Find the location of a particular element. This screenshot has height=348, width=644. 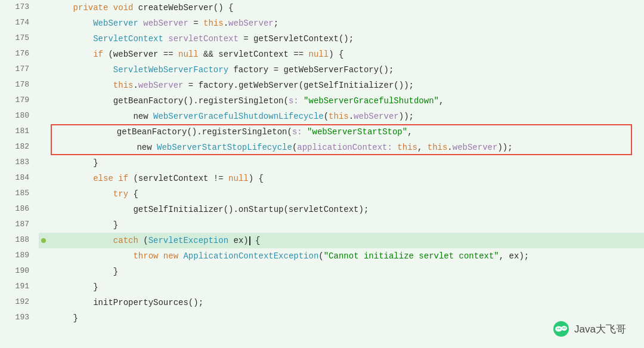

line-number: 188 is located at coordinates (19, 241).